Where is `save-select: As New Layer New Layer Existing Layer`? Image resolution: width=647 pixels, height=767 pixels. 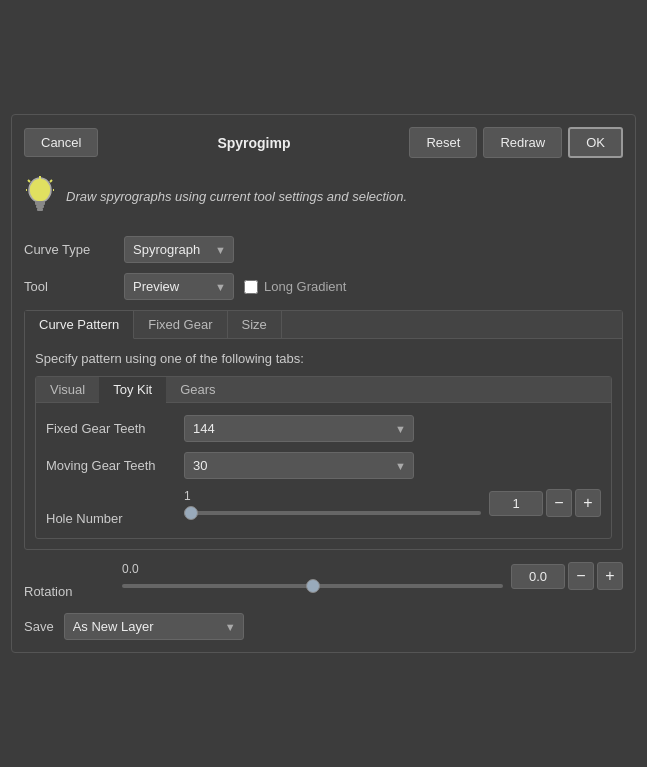 save-select: As New Layer New Layer Existing Layer is located at coordinates (154, 626).